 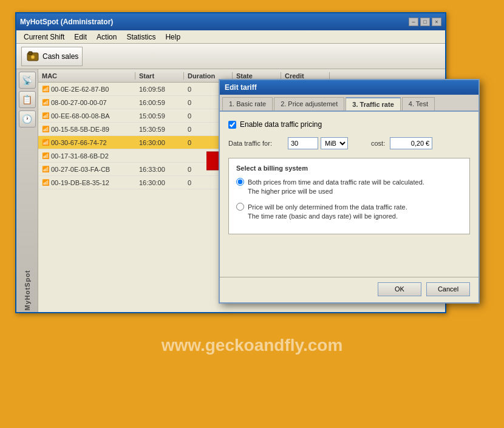 I want to click on title-bar: MyHotSpot (Administrator) – □ ×, so click(x=231, y=22).